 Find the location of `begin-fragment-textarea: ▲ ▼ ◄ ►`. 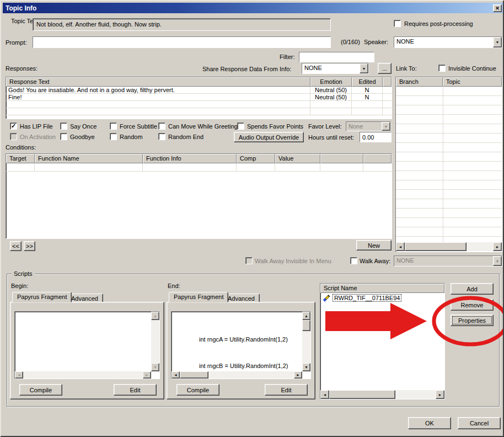

begin-fragment-textarea: ▲ ▼ ◄ ► is located at coordinates (87, 345).